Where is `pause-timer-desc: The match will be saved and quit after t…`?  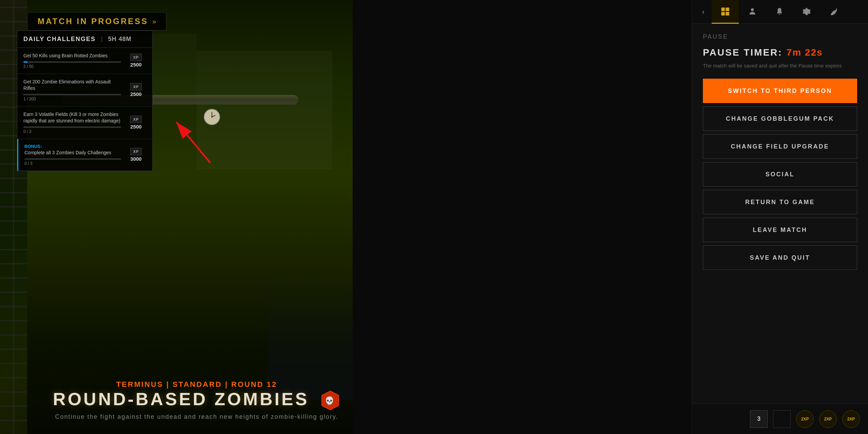 pause-timer-desc: The match will be saved and quit after t… is located at coordinates (780, 66).